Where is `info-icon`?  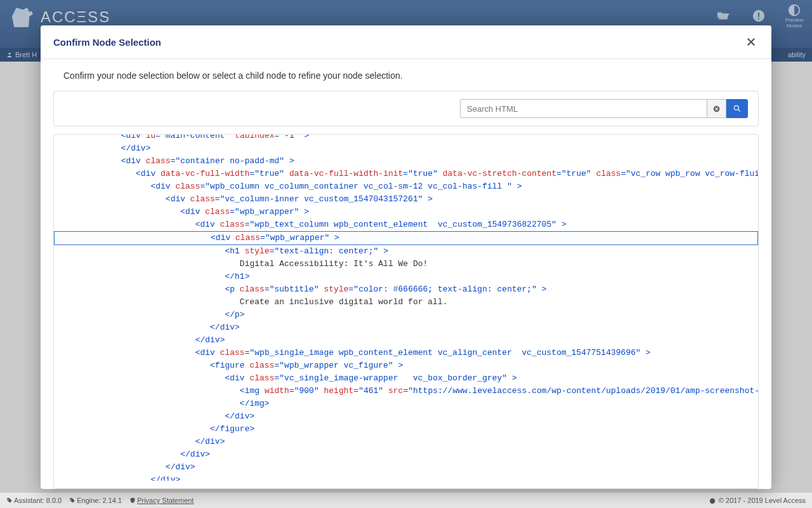 info-icon is located at coordinates (712, 501).